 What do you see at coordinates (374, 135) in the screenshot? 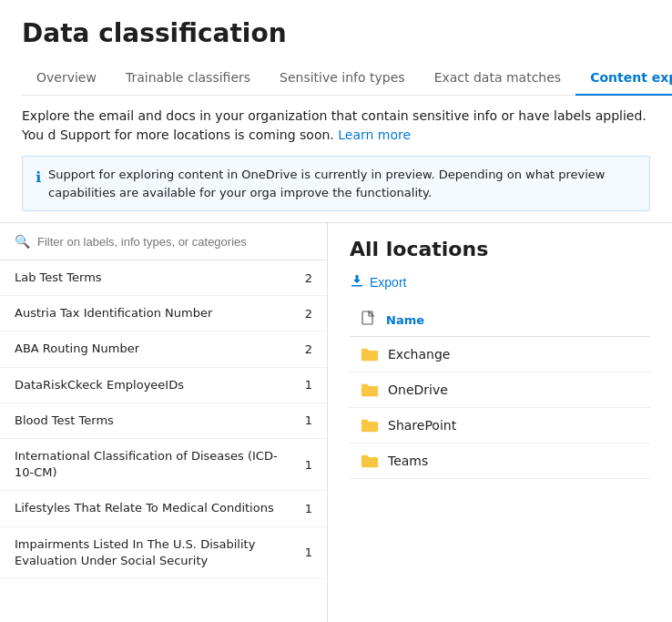
I see `learn-more-link: Learn more` at bounding box center [374, 135].